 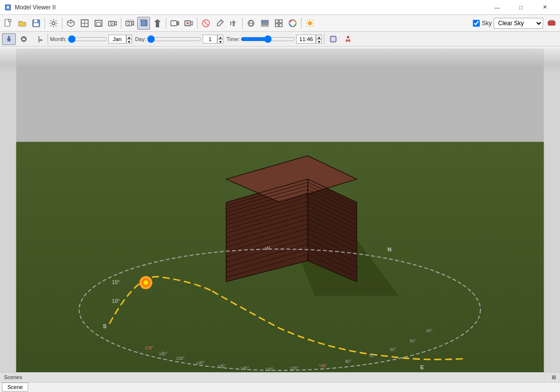 What do you see at coordinates (294, 368) in the screenshot?
I see `svg-text: 100°` at bounding box center [294, 368].